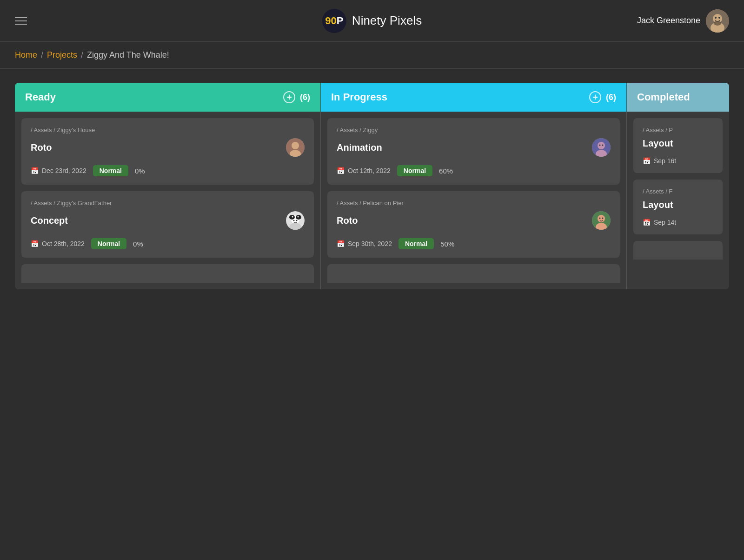 The image size is (744, 560). Describe the element at coordinates (297, 97) in the screenshot. I see `column-ready-actions: + (6)` at that location.